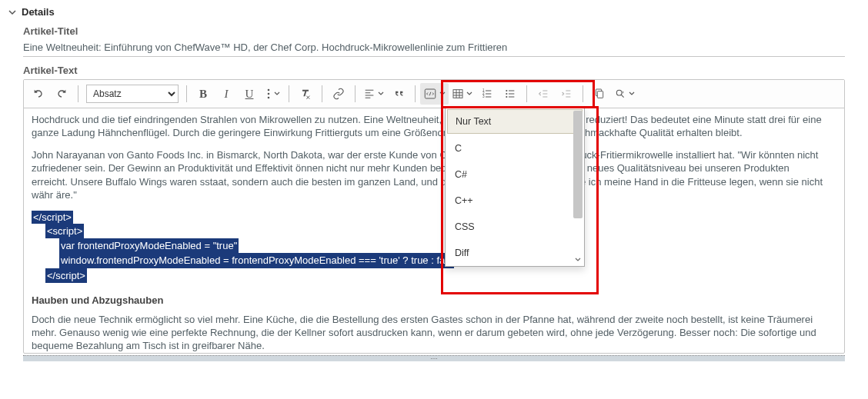  What do you see at coordinates (226, 94) in the screenshot?
I see `italic-button: I` at bounding box center [226, 94].